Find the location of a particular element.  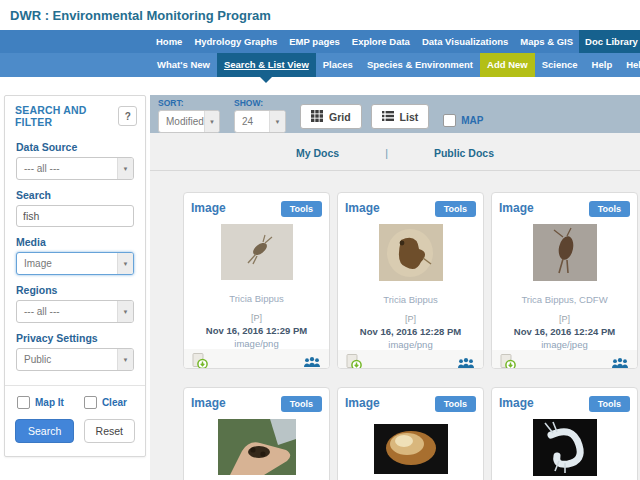

grid-button-label: Grid is located at coordinates (340, 117).